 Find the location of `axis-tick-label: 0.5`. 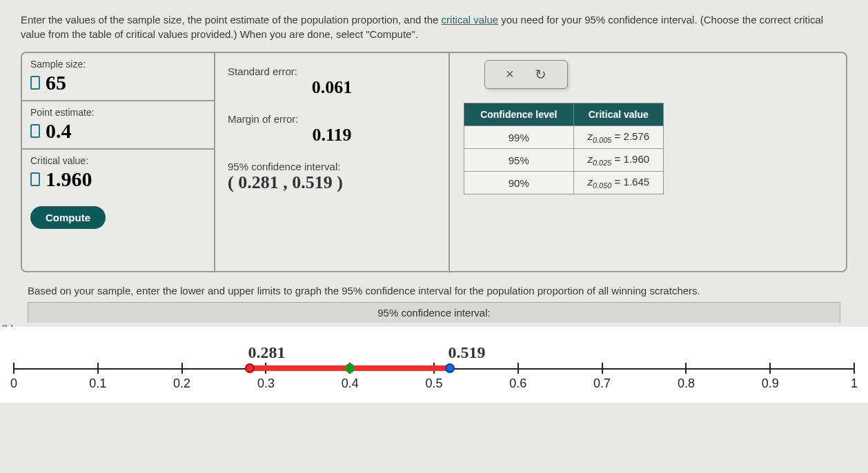

axis-tick-label: 0.5 is located at coordinates (433, 383).